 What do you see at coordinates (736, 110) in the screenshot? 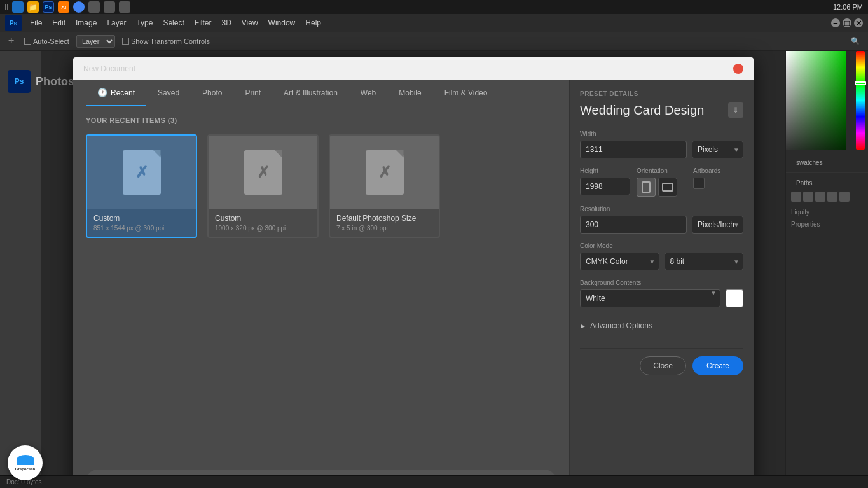
I see `save-preset-button: ⇓` at bounding box center [736, 110].